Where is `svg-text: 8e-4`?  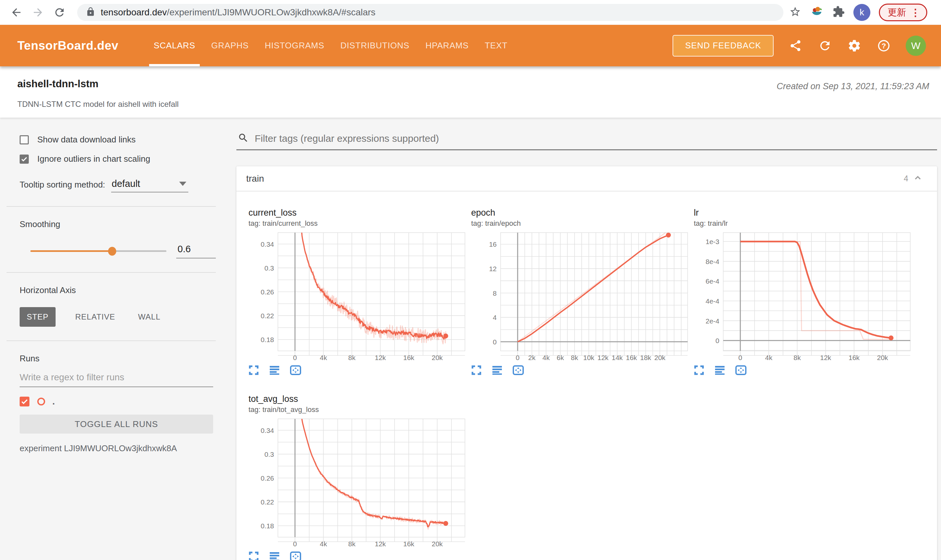
svg-text: 8e-4 is located at coordinates (713, 262).